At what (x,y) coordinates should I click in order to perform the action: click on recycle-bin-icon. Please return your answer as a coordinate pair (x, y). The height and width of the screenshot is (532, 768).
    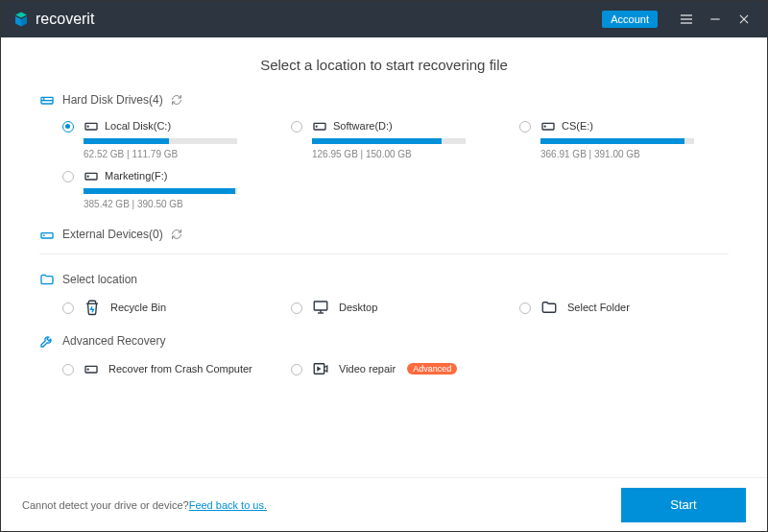
    Looking at the image, I should click on (92, 307).